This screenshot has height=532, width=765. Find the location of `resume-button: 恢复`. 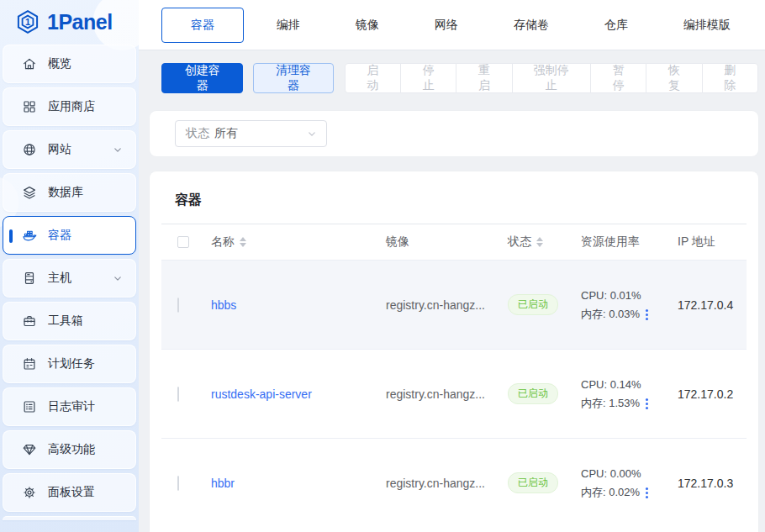

resume-button: 恢复 is located at coordinates (674, 78).